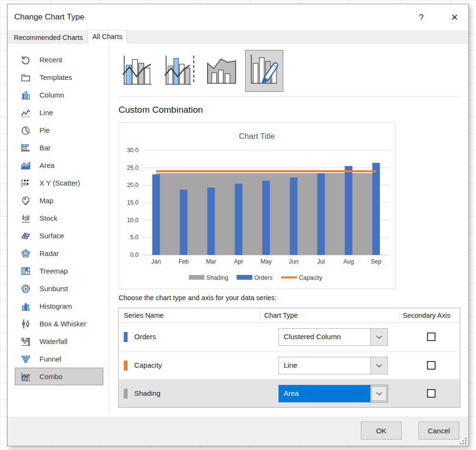 The image size is (476, 450). What do you see at coordinates (59, 112) in the screenshot?
I see `sidebar-item-line: Line` at bounding box center [59, 112].